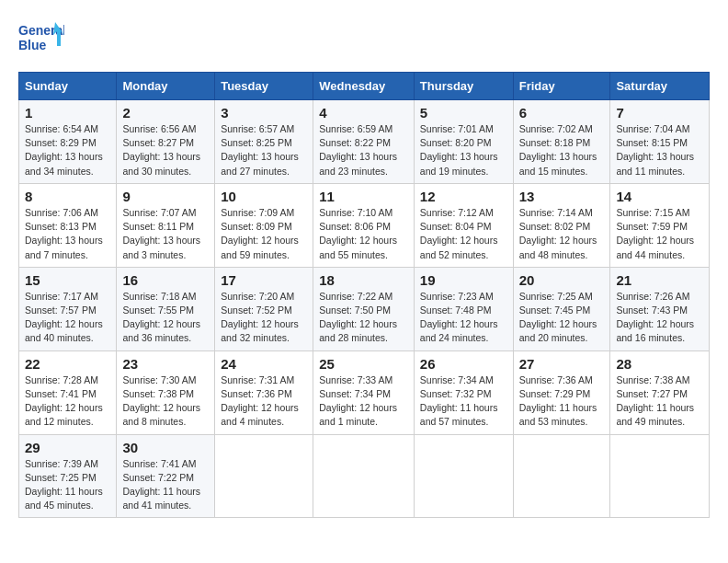 This screenshot has width=728, height=563. What do you see at coordinates (68, 86) in the screenshot?
I see `col-header-sunday: Sunday` at bounding box center [68, 86].